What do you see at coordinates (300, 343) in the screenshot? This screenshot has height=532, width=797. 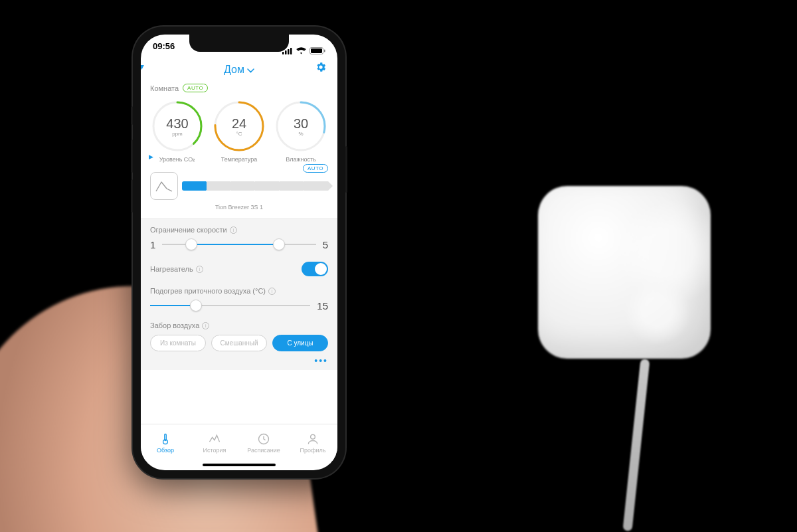 I see `intake-opt-street: С улицы` at bounding box center [300, 343].